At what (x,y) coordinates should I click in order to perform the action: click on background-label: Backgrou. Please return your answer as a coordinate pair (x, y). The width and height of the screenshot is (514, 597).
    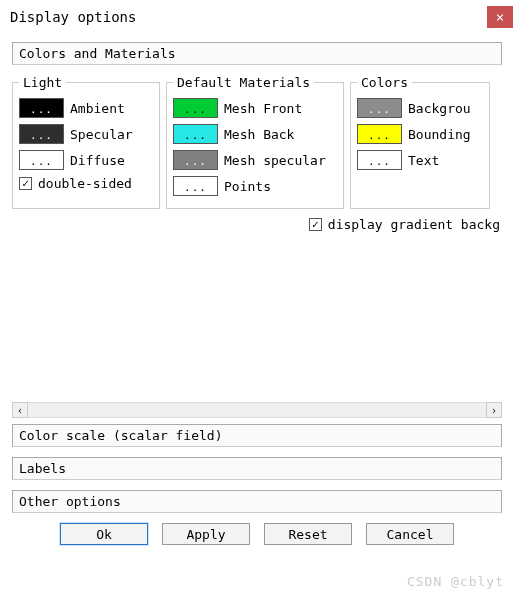
    Looking at the image, I should click on (440, 108).